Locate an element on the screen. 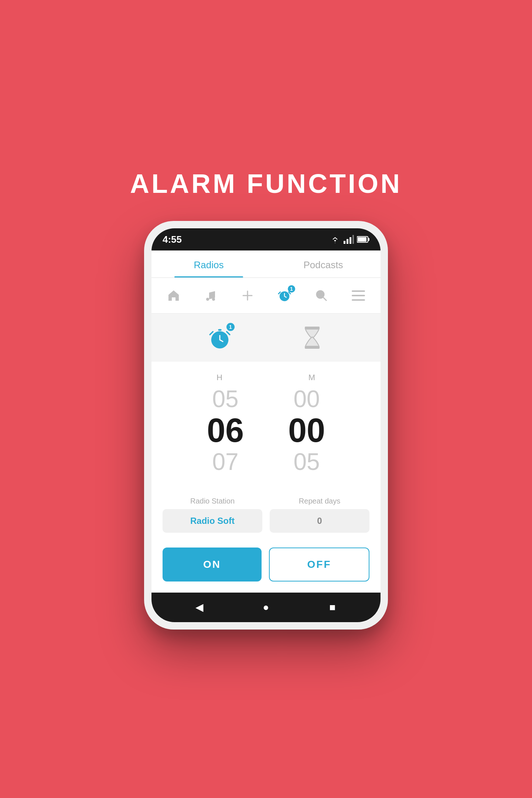 The image size is (532, 798). status-icons is located at coordinates (349, 239).